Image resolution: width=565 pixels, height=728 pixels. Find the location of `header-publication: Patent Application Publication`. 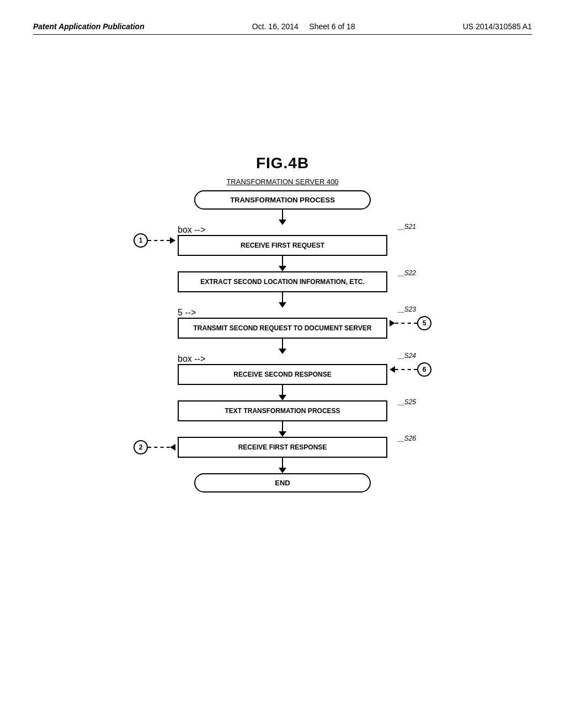

header-publication: Patent Application Publication is located at coordinates (89, 26).